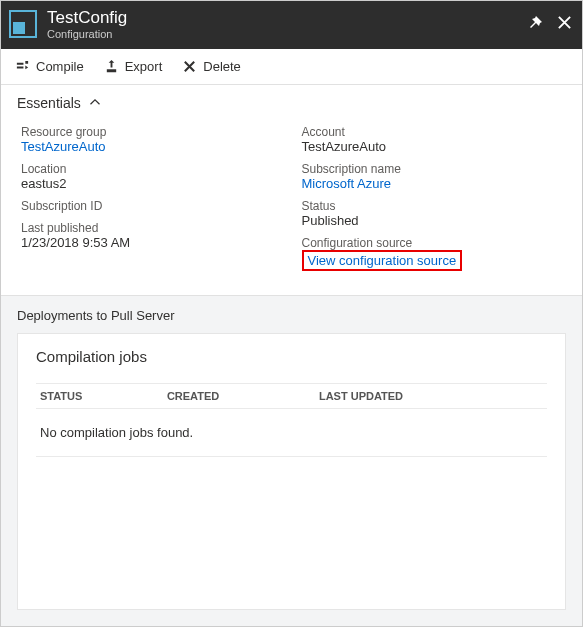 The image size is (583, 627). I want to click on last-published-label: Last published, so click(152, 228).